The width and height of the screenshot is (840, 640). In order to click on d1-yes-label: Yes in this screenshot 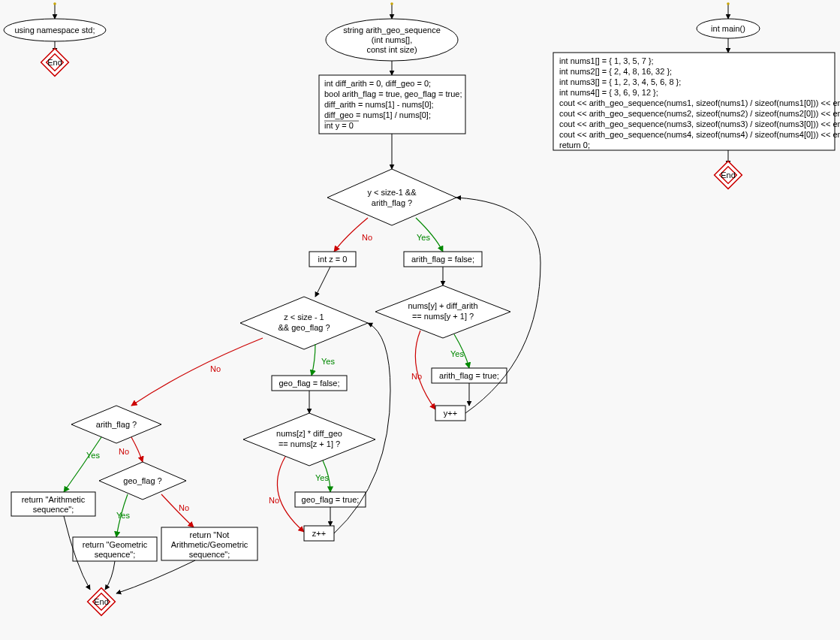, I will do `click(423, 237)`.